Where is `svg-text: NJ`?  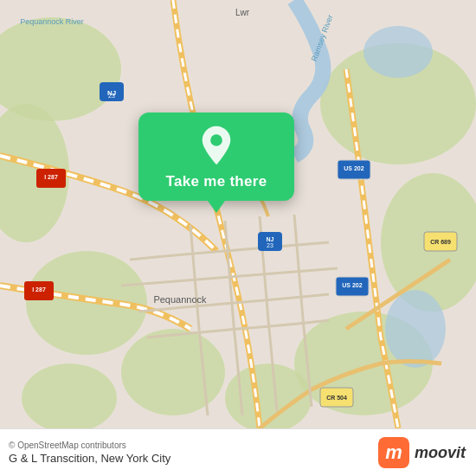 svg-text: NJ is located at coordinates (270, 239).